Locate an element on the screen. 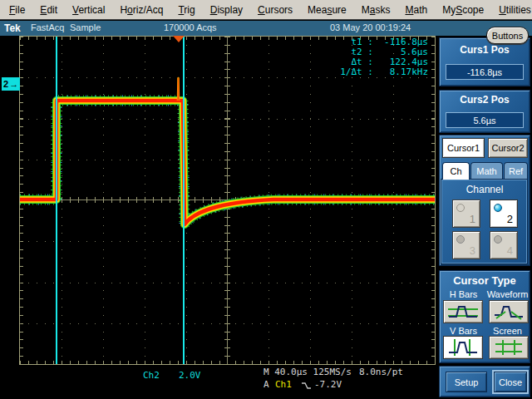 This screenshot has height=399, width=532. trigger-source: Ch1 is located at coordinates (283, 384).